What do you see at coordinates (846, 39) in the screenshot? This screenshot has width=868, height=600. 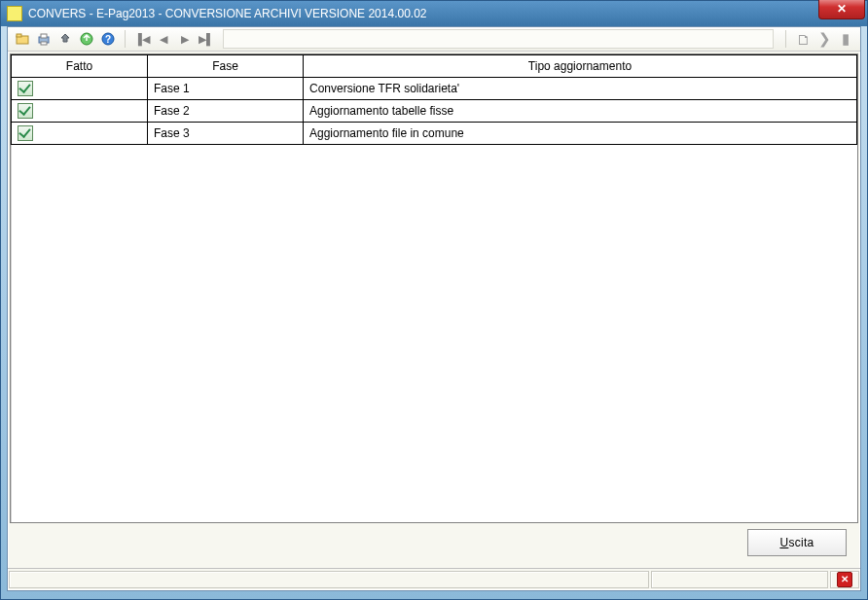 I see `stop-button: ▮` at bounding box center [846, 39].